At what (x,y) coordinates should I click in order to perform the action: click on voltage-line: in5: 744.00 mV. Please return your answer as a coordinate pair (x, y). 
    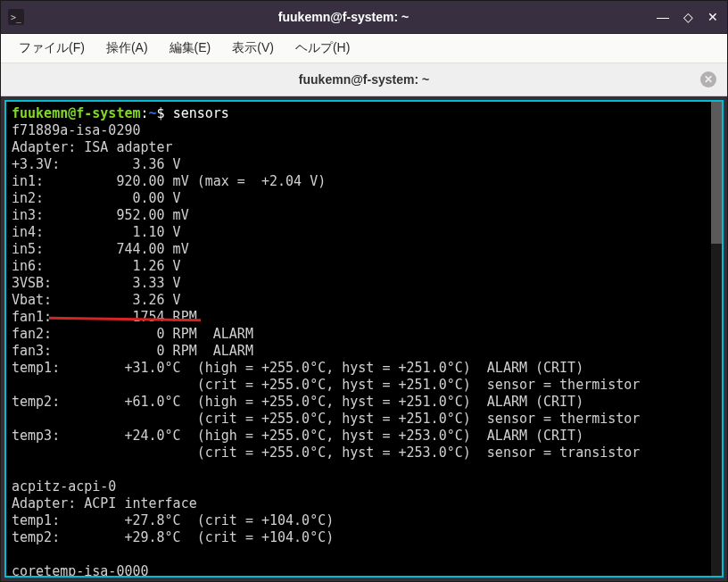
    Looking at the image, I should click on (100, 249).